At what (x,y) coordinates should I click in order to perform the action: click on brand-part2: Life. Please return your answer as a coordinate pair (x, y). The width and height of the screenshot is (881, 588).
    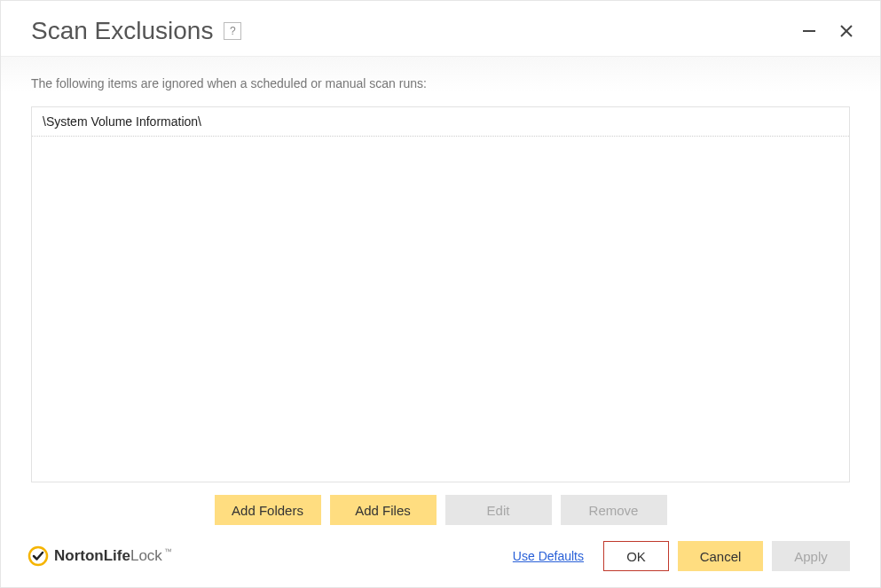
    Looking at the image, I should click on (117, 555).